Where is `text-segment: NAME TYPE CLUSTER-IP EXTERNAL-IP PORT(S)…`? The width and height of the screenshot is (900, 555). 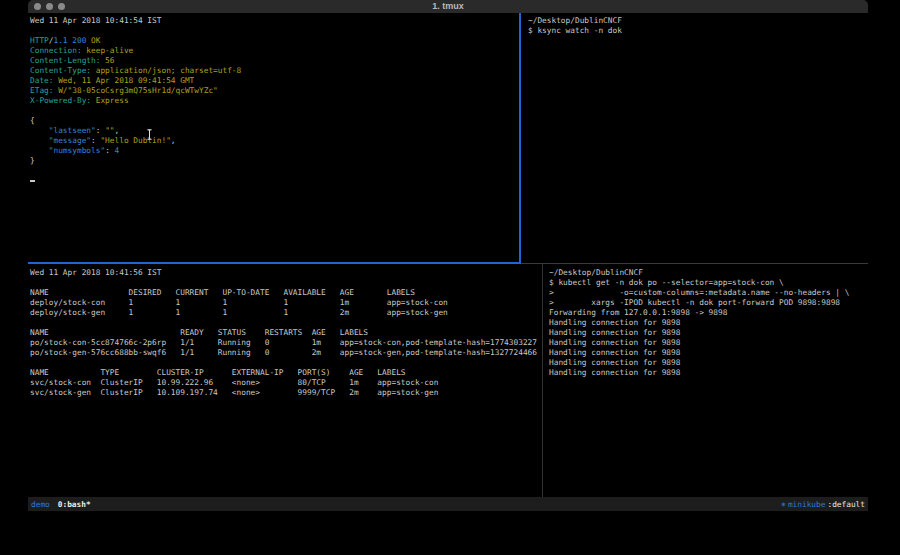
text-segment: NAME TYPE CLUSTER-IP EXTERNAL-IP PORT(S)… is located at coordinates (218, 372).